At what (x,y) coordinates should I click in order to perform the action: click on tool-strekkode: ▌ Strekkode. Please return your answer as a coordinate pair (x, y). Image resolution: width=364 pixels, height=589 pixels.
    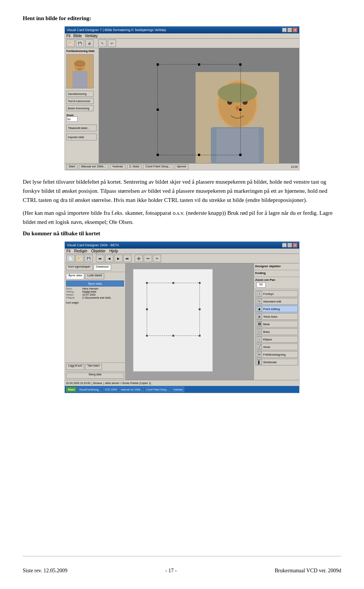
    Looking at the image, I should click on (277, 362).